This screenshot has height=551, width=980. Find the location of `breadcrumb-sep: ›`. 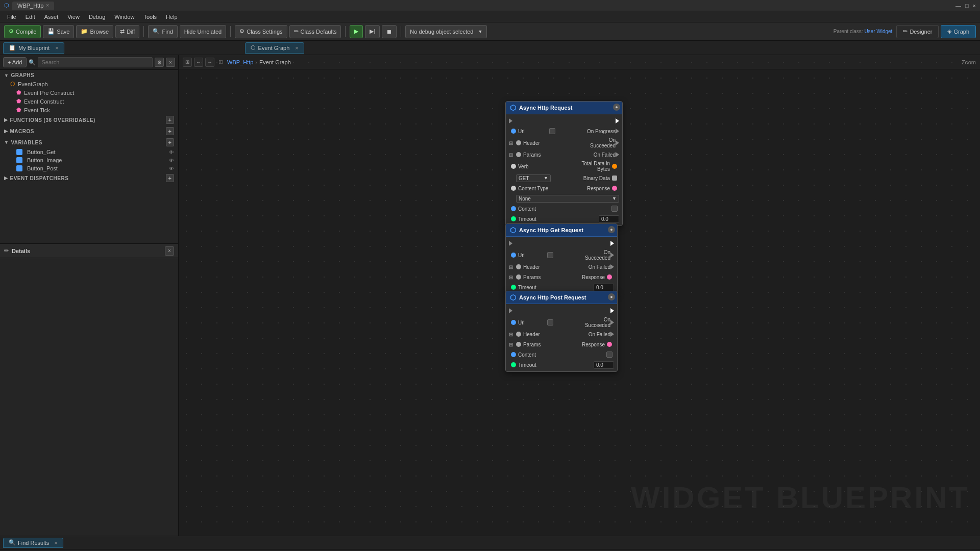

breadcrumb-sep: › is located at coordinates (256, 62).